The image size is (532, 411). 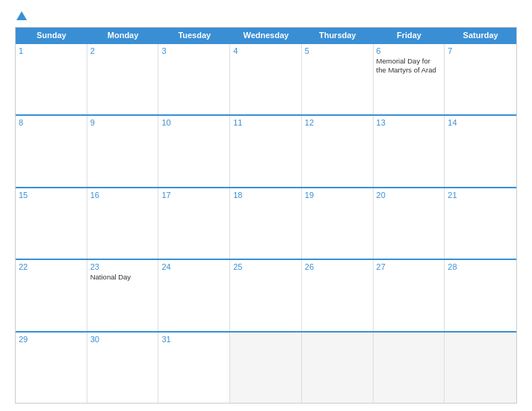 I want to click on logo, so click(x=21, y=16).